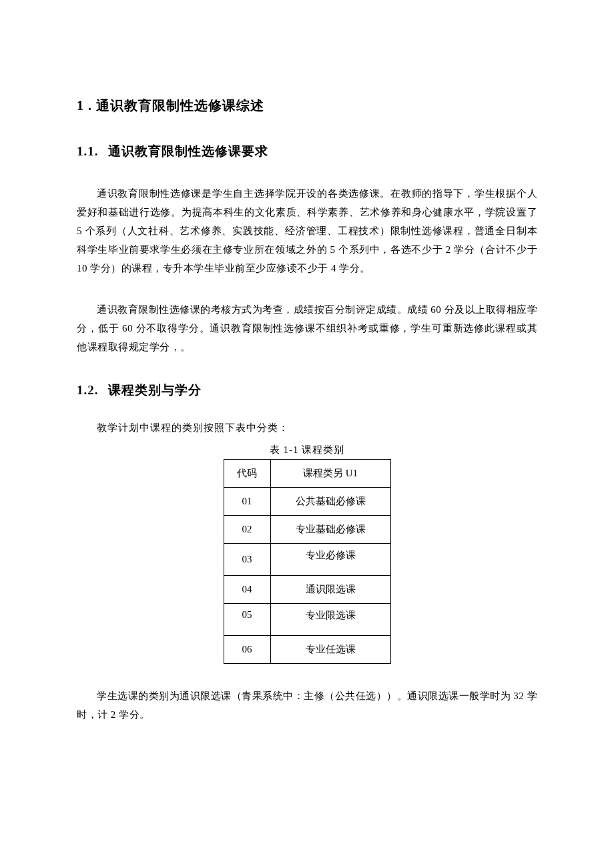  What do you see at coordinates (307, 105) in the screenshot?
I see `heading-1: 1 .通识教育限制性选修课综述` at bounding box center [307, 105].